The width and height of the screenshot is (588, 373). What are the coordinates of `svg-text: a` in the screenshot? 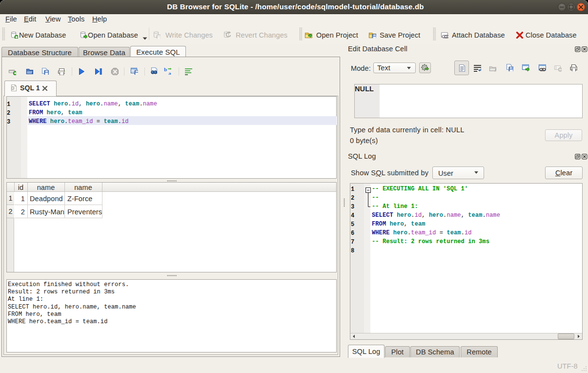 It's located at (170, 72).